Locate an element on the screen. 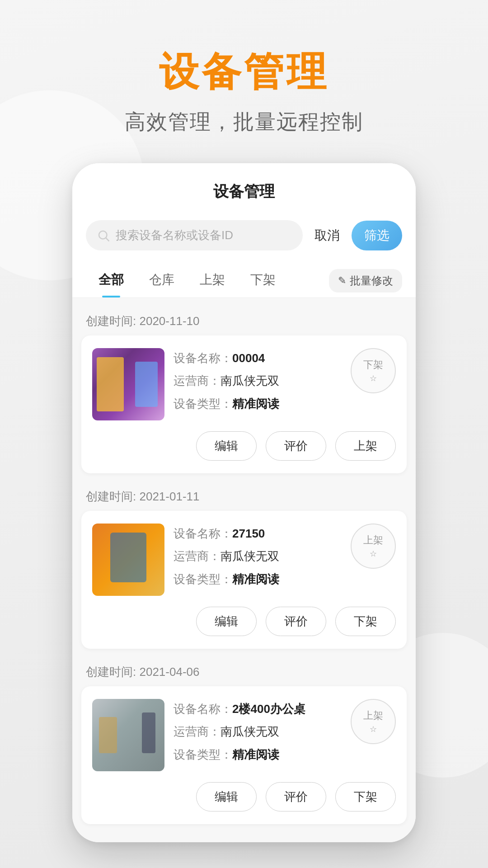  device-row-1: 设备名称：00004 运营商：南瓜侠无双 设备类型：精准阅读 下架 ☆ is located at coordinates (244, 384).